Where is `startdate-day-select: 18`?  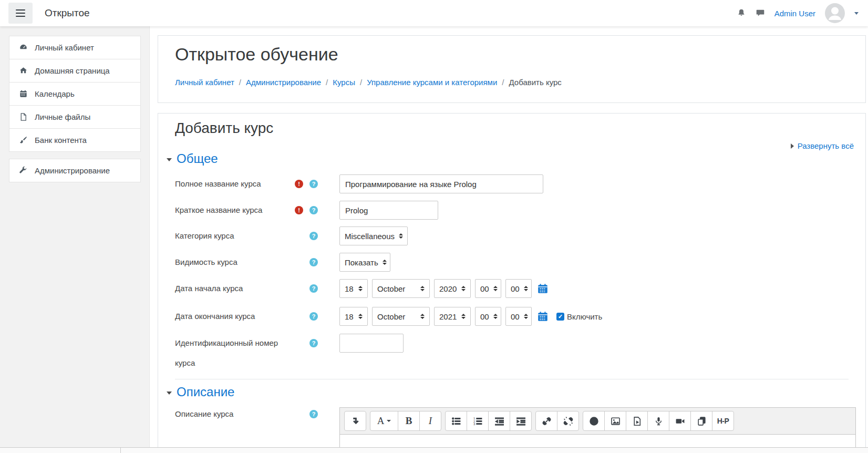
startdate-day-select: 18 is located at coordinates (354, 289).